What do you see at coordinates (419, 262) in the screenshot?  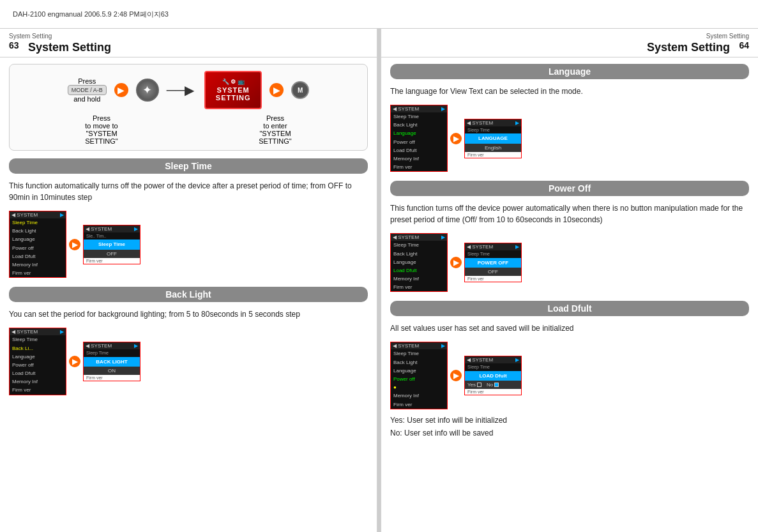 I see `po-left-lang: Language` at bounding box center [419, 262].